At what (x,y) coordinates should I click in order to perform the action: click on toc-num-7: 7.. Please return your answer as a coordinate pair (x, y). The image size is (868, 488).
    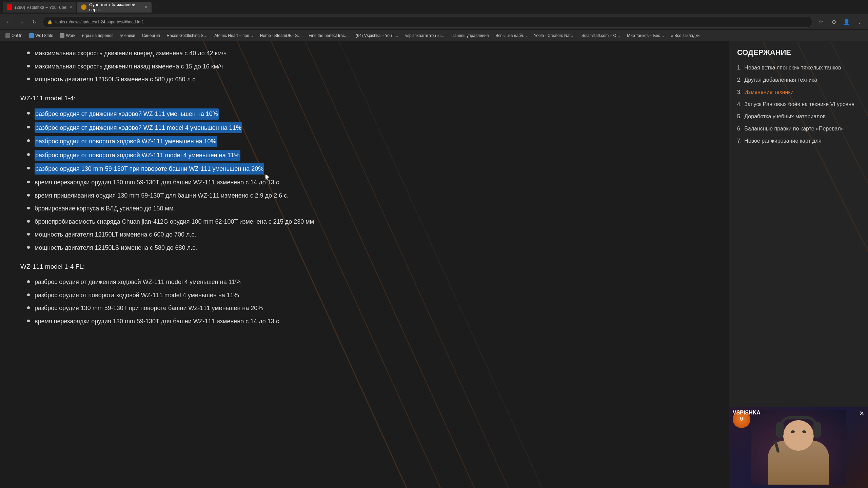
    Looking at the image, I should click on (739, 141).